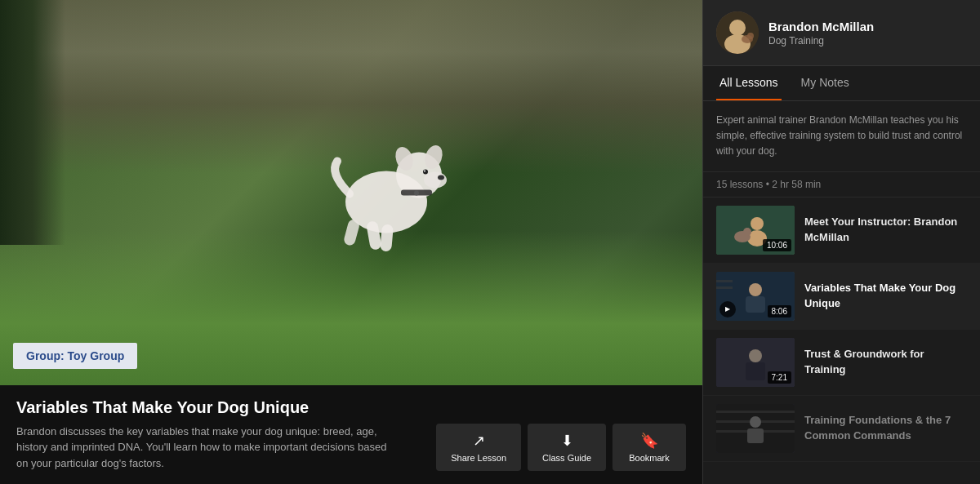  What do you see at coordinates (33, 122) in the screenshot?
I see `tree-left` at bounding box center [33, 122].